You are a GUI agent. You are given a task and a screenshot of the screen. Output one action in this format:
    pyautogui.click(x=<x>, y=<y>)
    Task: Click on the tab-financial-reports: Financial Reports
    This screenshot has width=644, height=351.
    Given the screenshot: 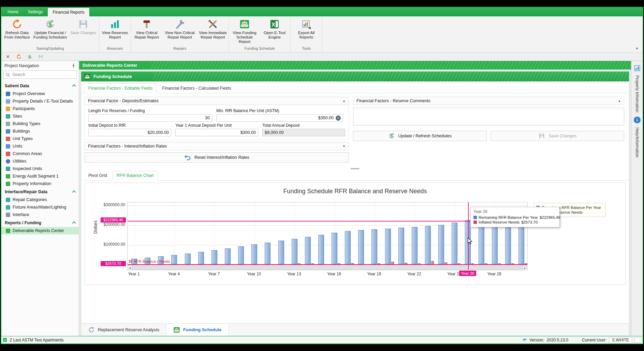 What is the action you would take?
    pyautogui.click(x=68, y=12)
    